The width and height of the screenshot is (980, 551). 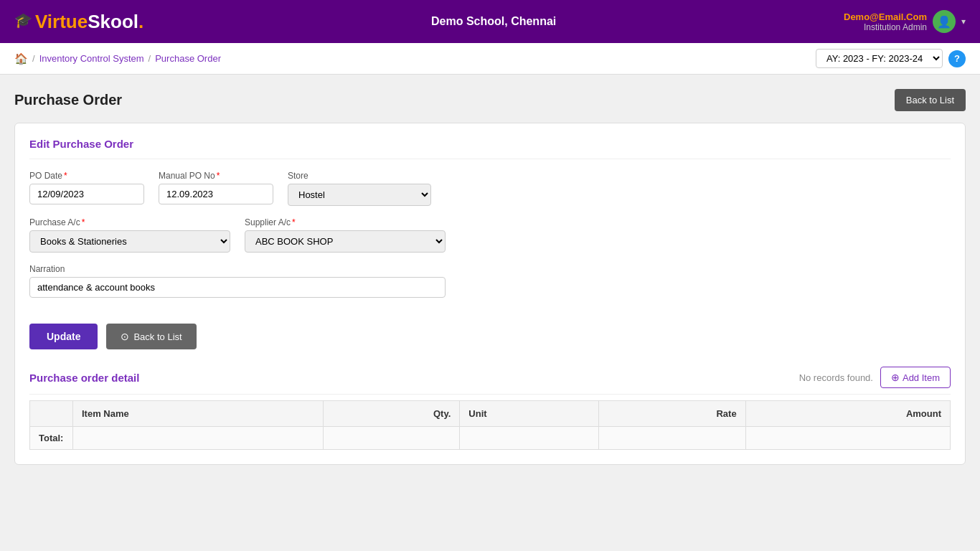 What do you see at coordinates (130, 241) in the screenshot?
I see `purchase-ac-select: Books & Stationeries Other` at bounding box center [130, 241].